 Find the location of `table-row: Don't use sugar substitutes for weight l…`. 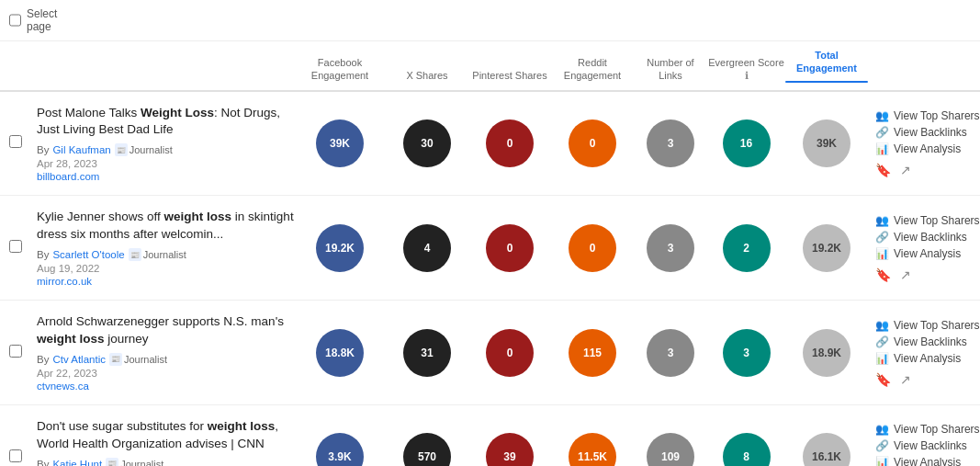

table-row: Don't use sugar substitutes for weight l… is located at coordinates (490, 436).